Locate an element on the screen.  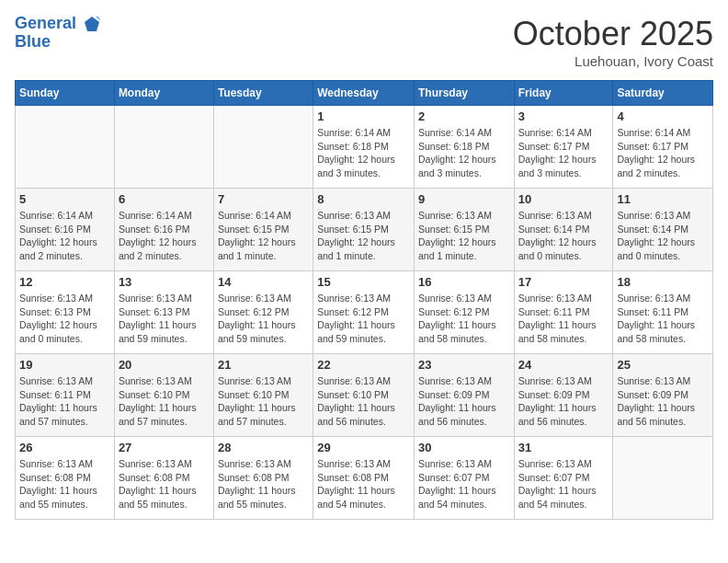
calendar-cell: 6Sunrise: 6:14 AM Sunset: 6:16 PM Daylig… is located at coordinates (164, 230).